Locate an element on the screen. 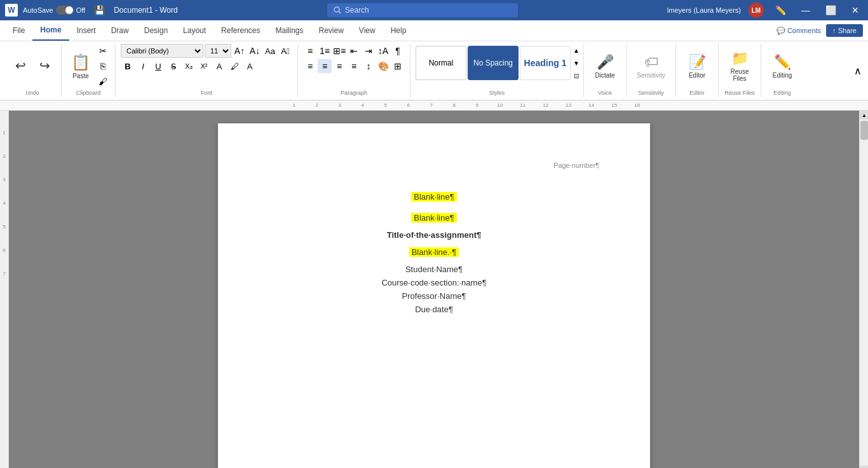 This screenshot has height=468, width=868. sort-button: ↕A is located at coordinates (383, 51).